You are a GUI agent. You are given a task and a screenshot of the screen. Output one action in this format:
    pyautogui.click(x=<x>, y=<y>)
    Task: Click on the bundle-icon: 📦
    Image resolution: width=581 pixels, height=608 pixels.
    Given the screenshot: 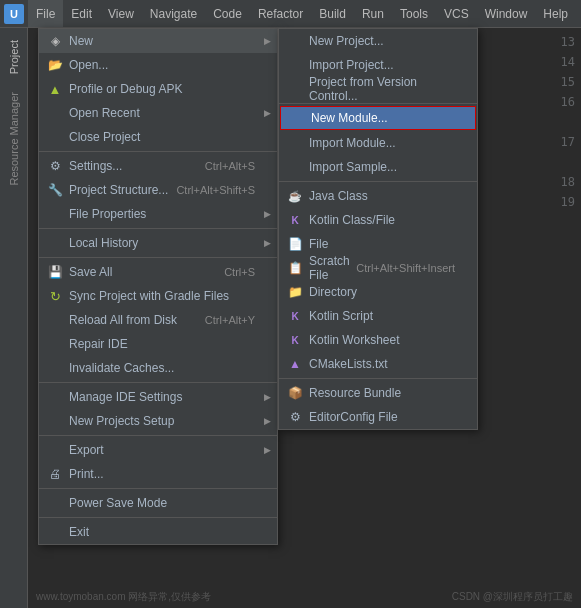 What is the action you would take?
    pyautogui.click(x=295, y=393)
    